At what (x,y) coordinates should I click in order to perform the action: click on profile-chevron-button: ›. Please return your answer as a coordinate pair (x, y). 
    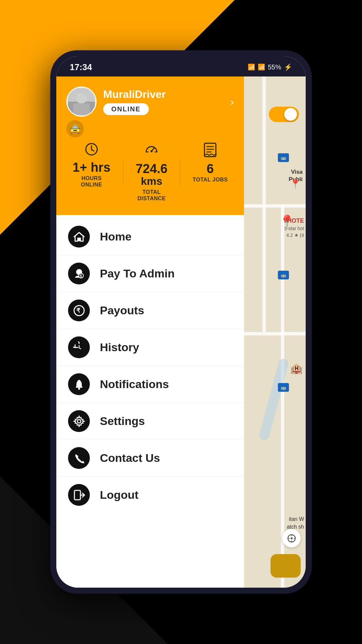
    Looking at the image, I should click on (232, 102).